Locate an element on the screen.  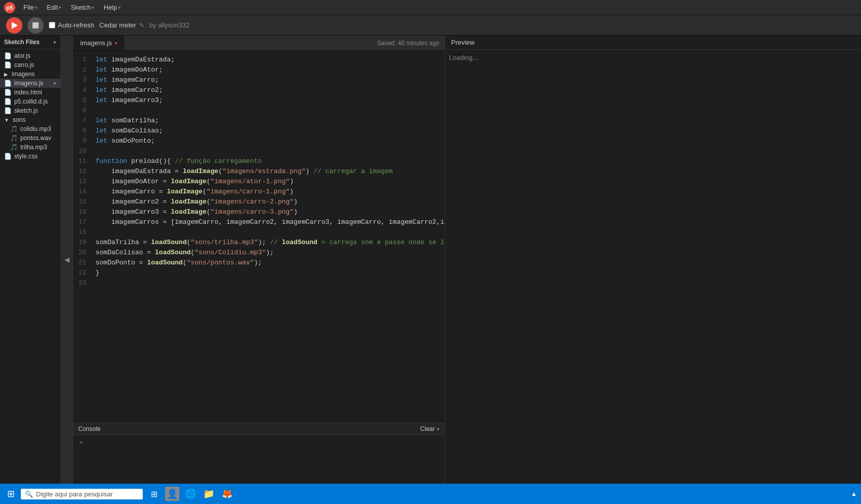
edit-icon: ✎ is located at coordinates (142, 25).